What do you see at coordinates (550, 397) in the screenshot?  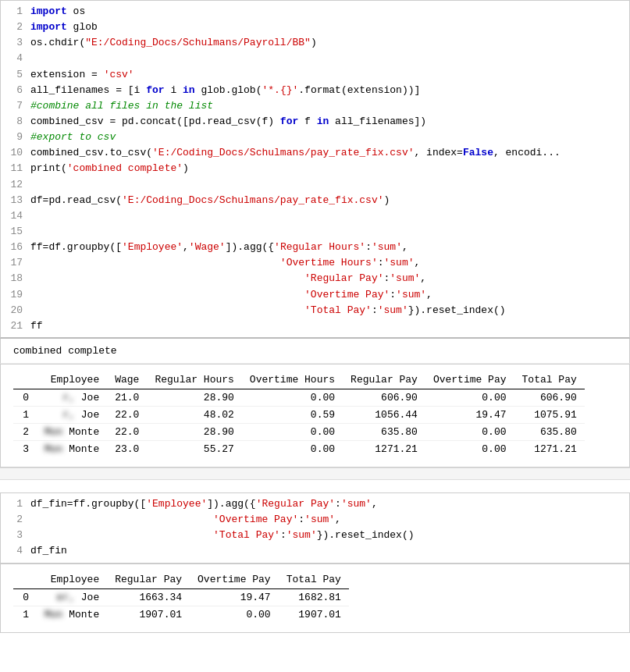 I see `data-cell: 606.90` at bounding box center [550, 397].